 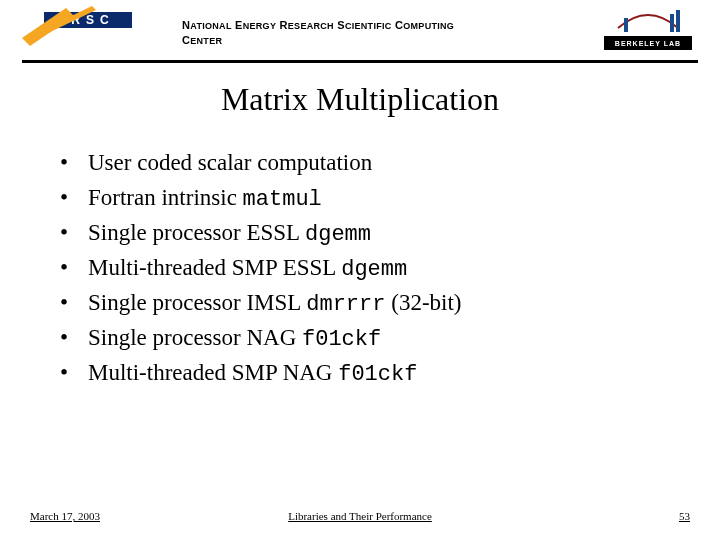 What do you see at coordinates (365, 374) in the screenshot?
I see `list-item: Multi-threaded SMP NAG f01ckf` at bounding box center [365, 374].